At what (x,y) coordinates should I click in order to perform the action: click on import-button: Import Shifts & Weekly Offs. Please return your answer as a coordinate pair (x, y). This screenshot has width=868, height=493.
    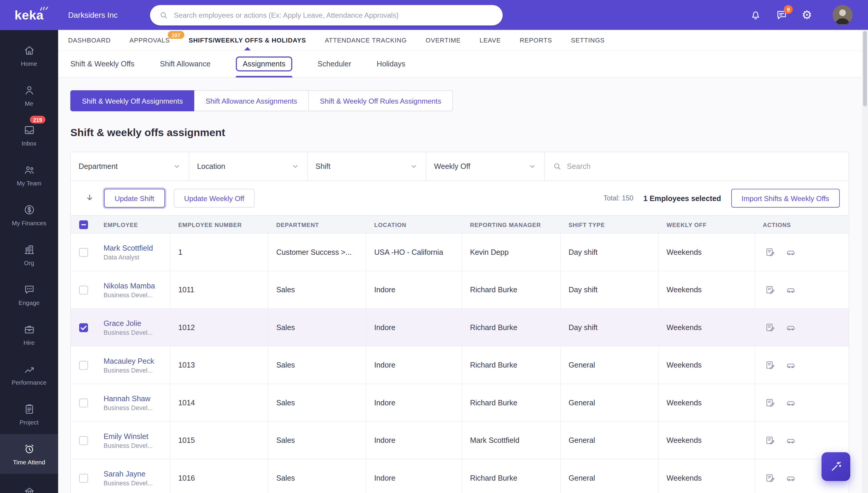
    Looking at the image, I should click on (785, 198).